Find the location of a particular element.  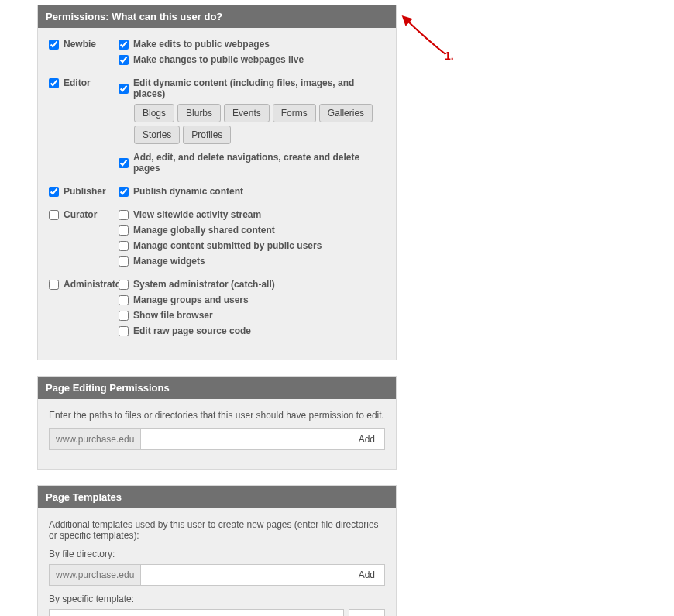

role-label-curator: Curator is located at coordinates (81, 215).